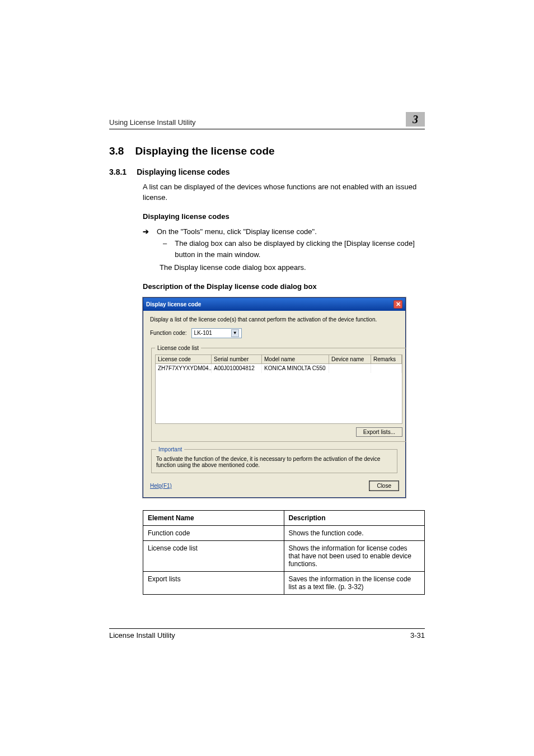  I want to click on cell-name: License code list, so click(214, 556).